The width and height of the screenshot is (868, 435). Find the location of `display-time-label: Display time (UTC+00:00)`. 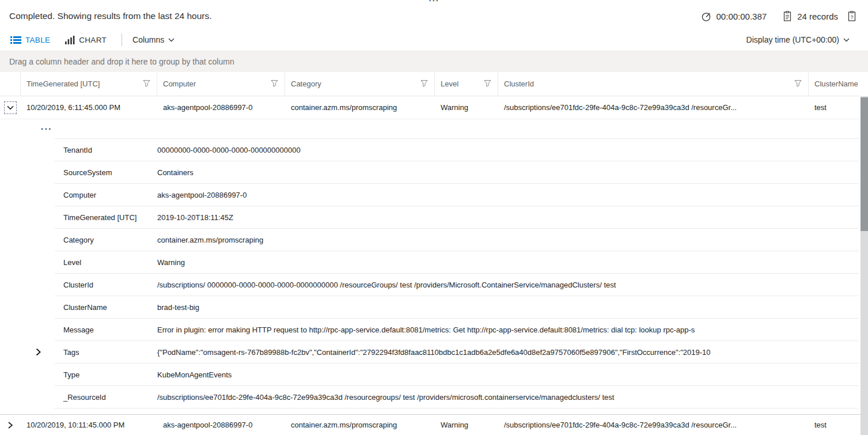

display-time-label: Display time (UTC+00:00) is located at coordinates (793, 40).